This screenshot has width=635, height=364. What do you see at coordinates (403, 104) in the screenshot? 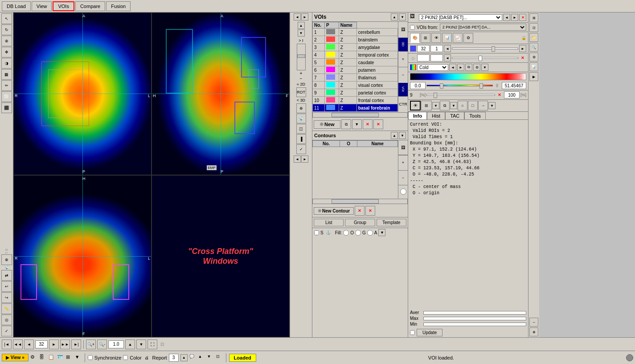
I see `voi-ctr-btn: CTR` at bounding box center [403, 104].